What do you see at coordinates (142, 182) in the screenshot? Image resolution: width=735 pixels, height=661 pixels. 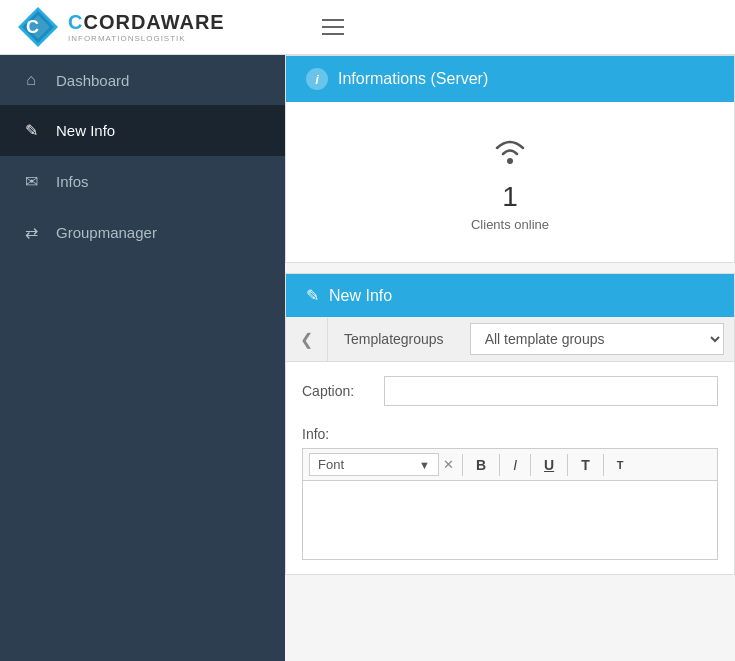 I see `sidebar-item-infos: ✉ Infos` at bounding box center [142, 182].